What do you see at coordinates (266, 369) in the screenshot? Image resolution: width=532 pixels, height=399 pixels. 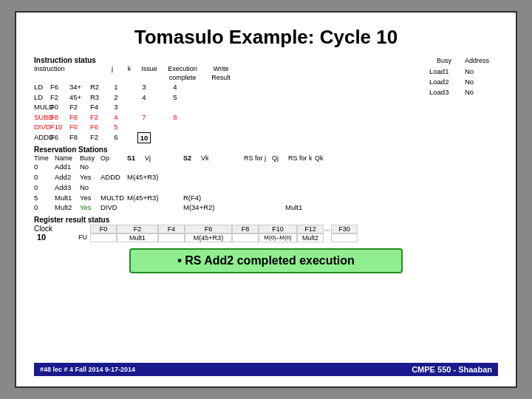 I see `footer-bar: #48 lec # 4 Fall 2014 9-17-2014 CMPE 550…` at bounding box center [266, 369].